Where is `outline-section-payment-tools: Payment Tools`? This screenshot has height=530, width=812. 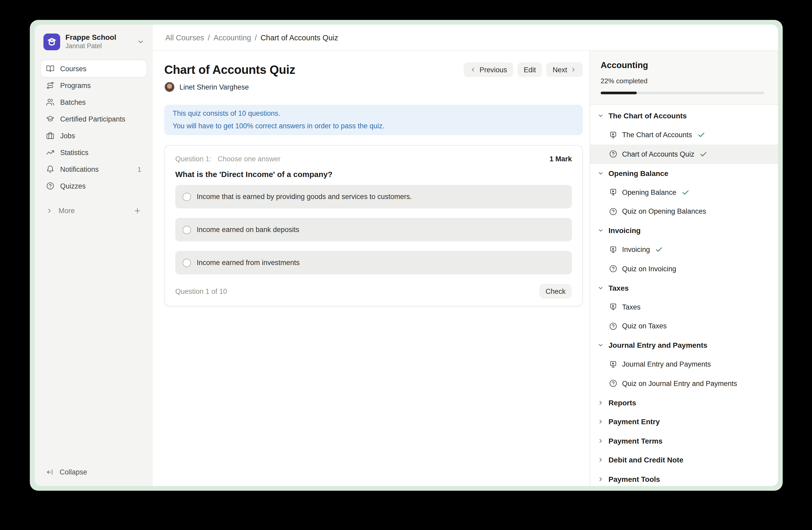 outline-section-payment-tools: Payment Tools is located at coordinates (684, 478).